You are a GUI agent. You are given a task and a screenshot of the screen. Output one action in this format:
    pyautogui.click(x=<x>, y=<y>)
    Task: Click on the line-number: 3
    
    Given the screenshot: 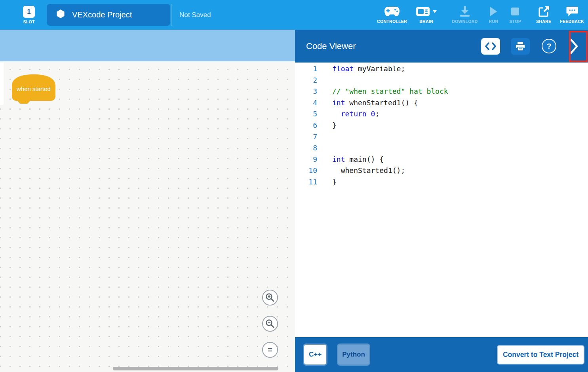 What is the action you would take?
    pyautogui.click(x=306, y=92)
    